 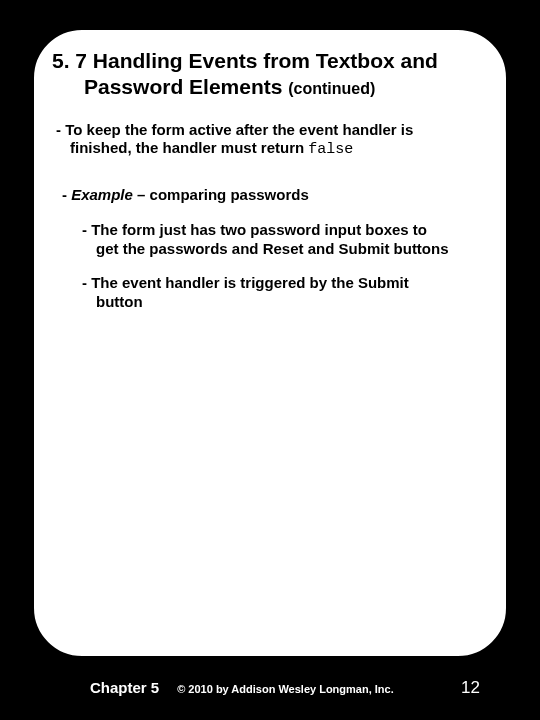 I want to click on footer-copyright: © 2010 by Addison Wesley Longman, Inc., so click(x=319, y=689).